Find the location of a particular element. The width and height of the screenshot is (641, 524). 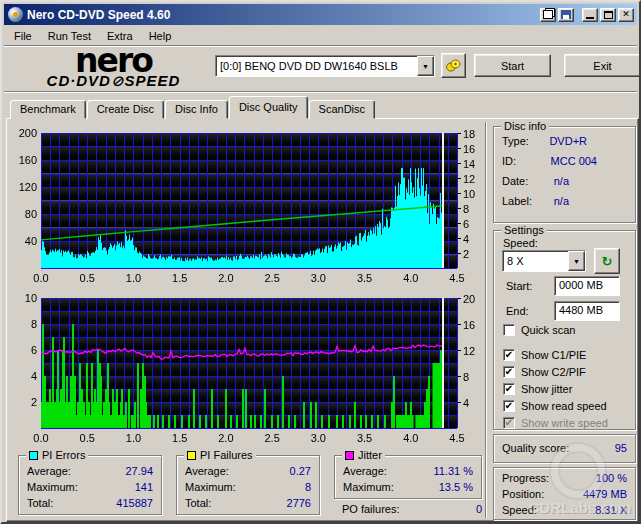

disc-type-value: DVD+R is located at coordinates (568, 141).